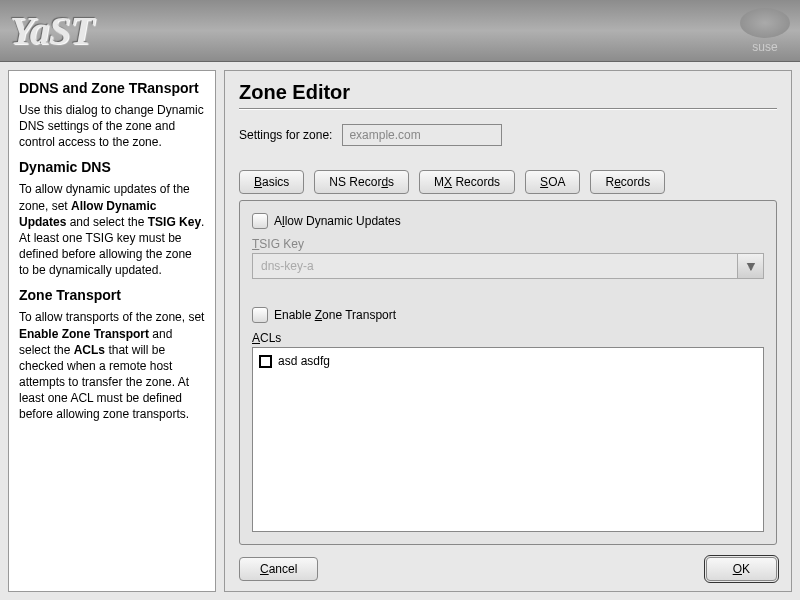 This screenshot has height=600, width=800. Describe the element at coordinates (112, 88) in the screenshot. I see `help-heading-1: DDNS and Zone TRansport` at that location.